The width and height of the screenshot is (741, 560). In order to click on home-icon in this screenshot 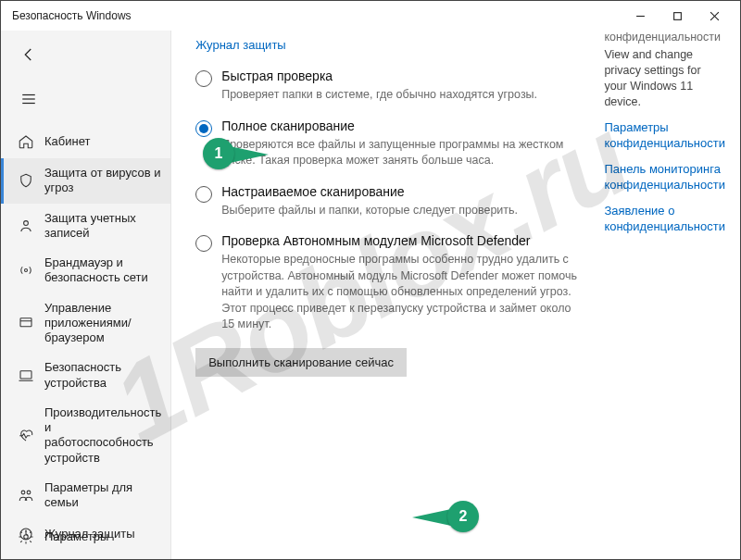, I will do `click(26, 142)`.